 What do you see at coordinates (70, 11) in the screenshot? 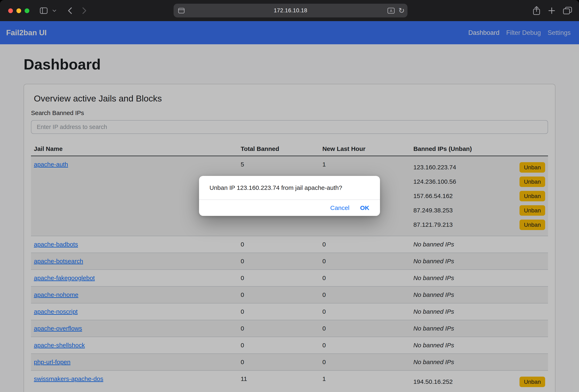
I see `back-button` at bounding box center [70, 11].